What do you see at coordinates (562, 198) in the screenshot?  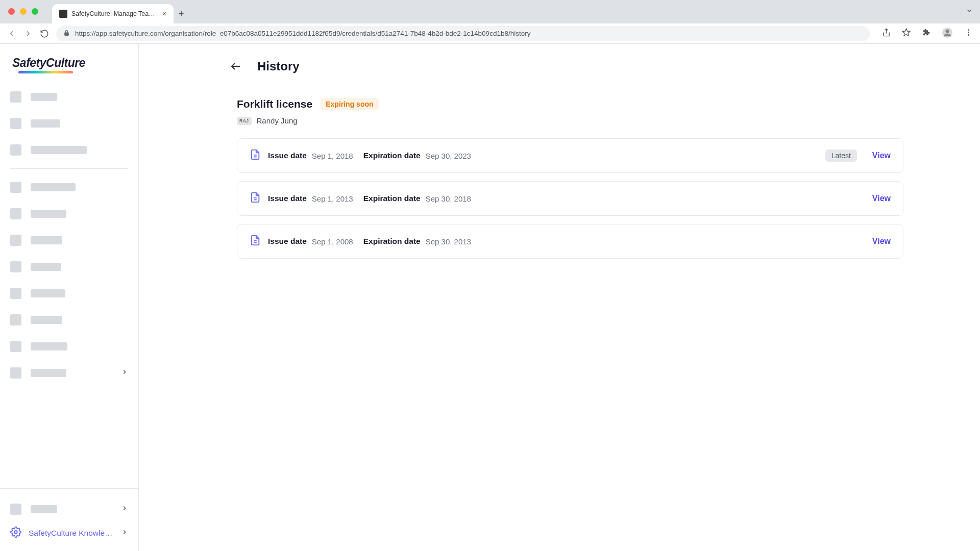 I see `card-body: Issue date Sep 1, 2013 Expiration date S…` at bounding box center [562, 198].